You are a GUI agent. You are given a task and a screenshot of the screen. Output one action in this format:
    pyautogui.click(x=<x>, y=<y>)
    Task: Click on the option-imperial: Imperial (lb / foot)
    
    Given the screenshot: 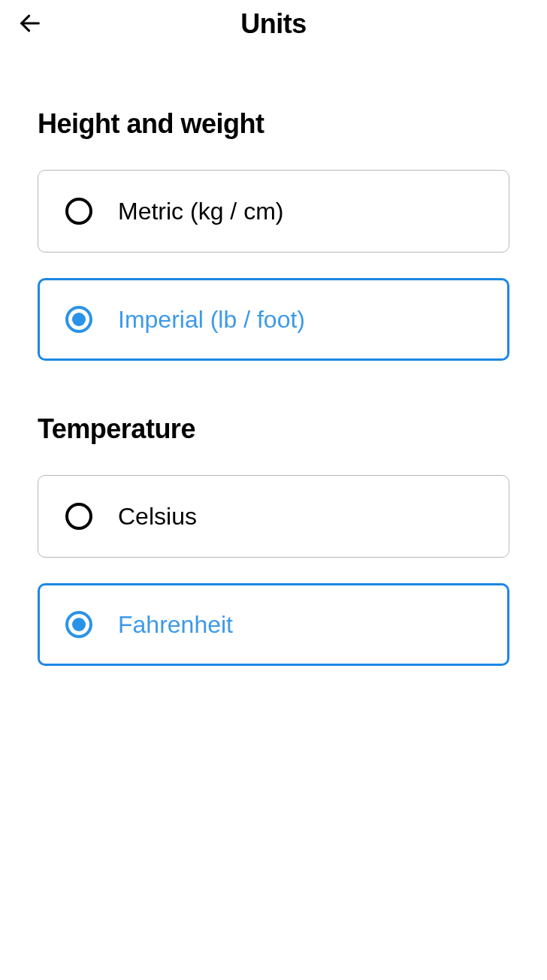 What is the action you would take?
    pyautogui.click(x=274, y=319)
    